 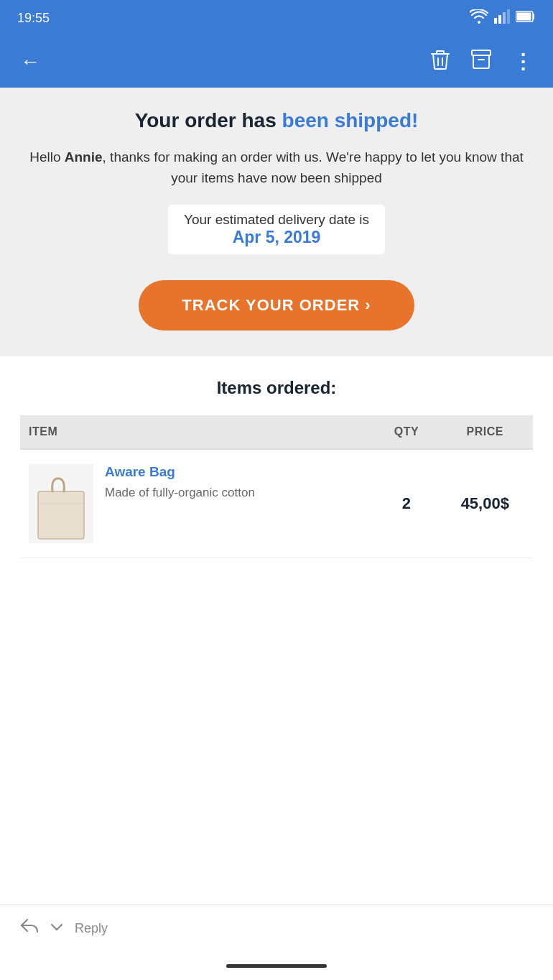 I want to click on item-image, so click(x=61, y=504).